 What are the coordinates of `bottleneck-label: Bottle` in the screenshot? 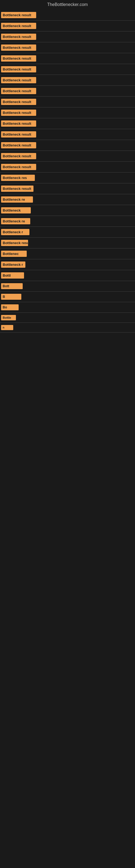 It's located at (8, 318).